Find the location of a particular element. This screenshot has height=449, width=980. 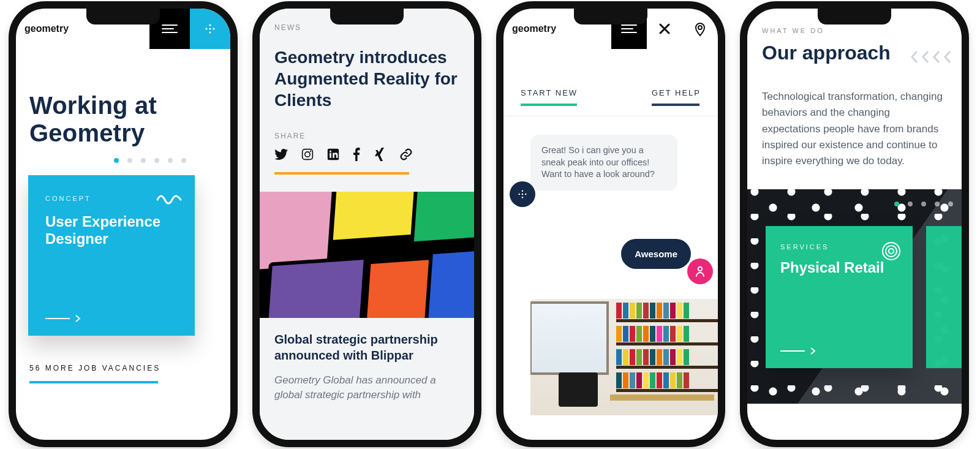

twitter-icon is located at coordinates (281, 156).